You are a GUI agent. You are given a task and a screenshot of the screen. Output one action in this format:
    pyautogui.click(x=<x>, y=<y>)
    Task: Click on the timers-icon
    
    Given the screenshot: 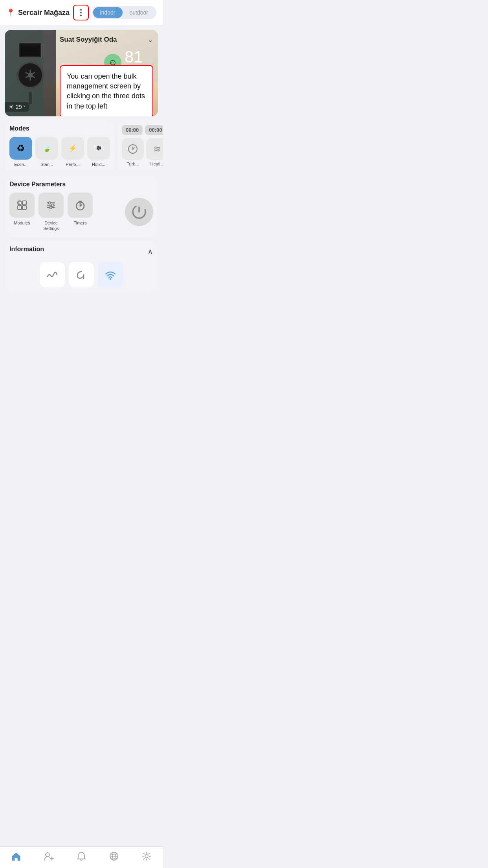 What is the action you would take?
    pyautogui.click(x=80, y=205)
    